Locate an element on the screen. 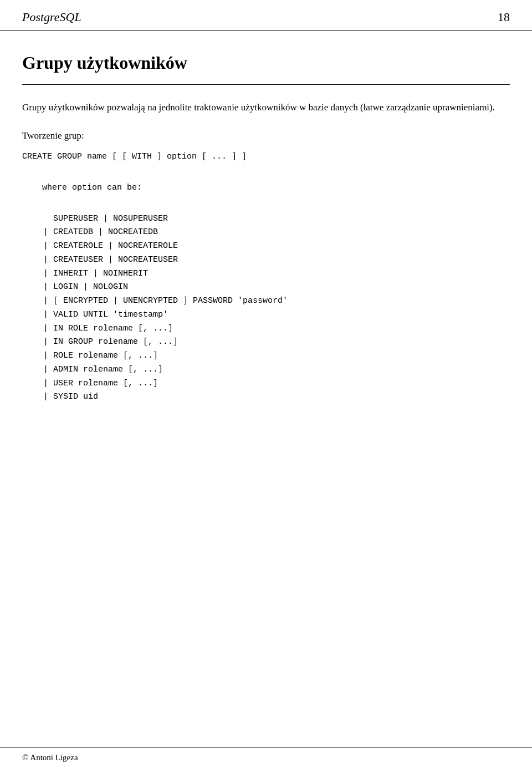 This screenshot has width=532, height=768. footer-text: © Antoni Ligeza is located at coordinates (50, 757).